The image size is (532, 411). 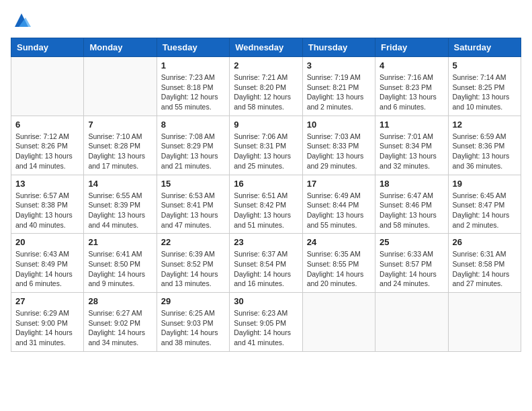 What do you see at coordinates (411, 184) in the screenshot?
I see `day-number: 18` at bounding box center [411, 184].